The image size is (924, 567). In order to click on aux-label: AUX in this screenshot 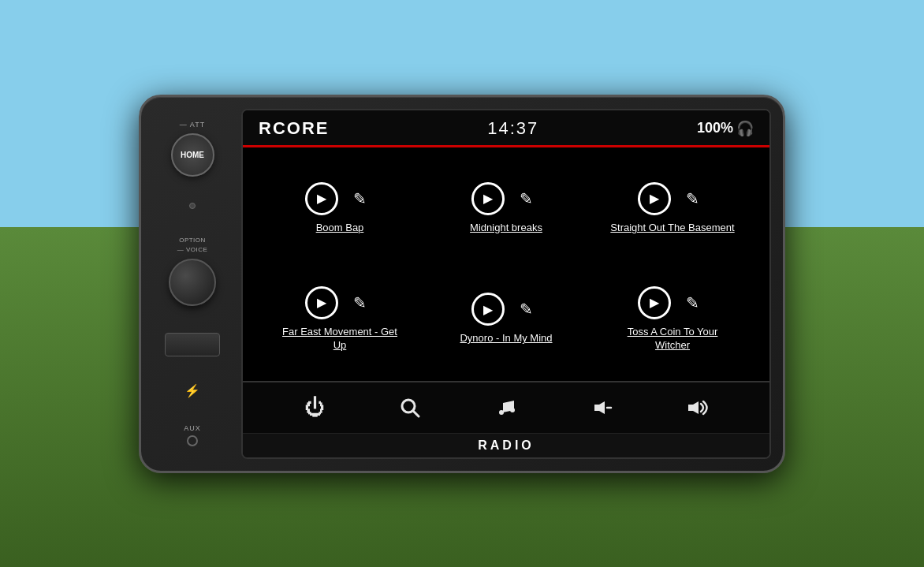, I will do `click(192, 428)`.